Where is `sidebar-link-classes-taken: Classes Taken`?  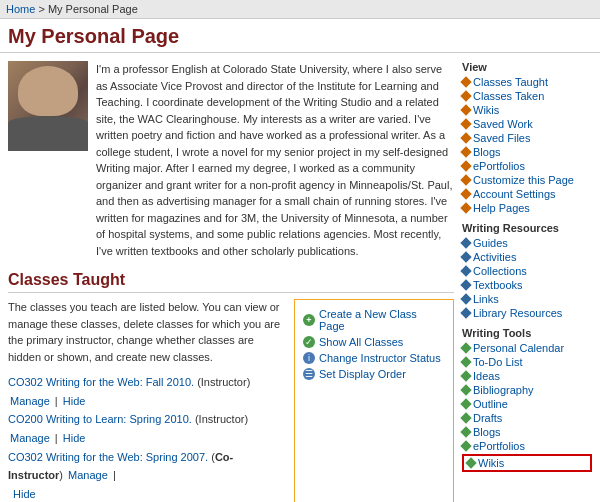 sidebar-link-classes-taken: Classes Taken is located at coordinates (508, 96).